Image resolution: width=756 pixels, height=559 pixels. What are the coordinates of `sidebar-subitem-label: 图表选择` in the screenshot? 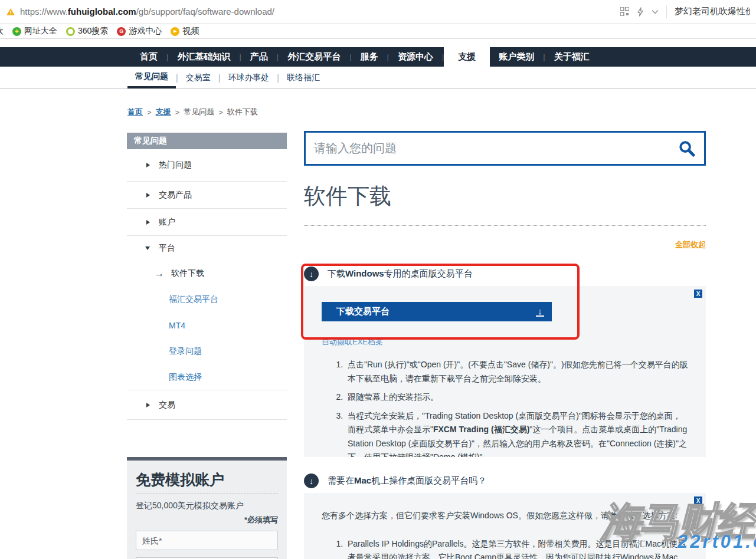 It's located at (185, 377).